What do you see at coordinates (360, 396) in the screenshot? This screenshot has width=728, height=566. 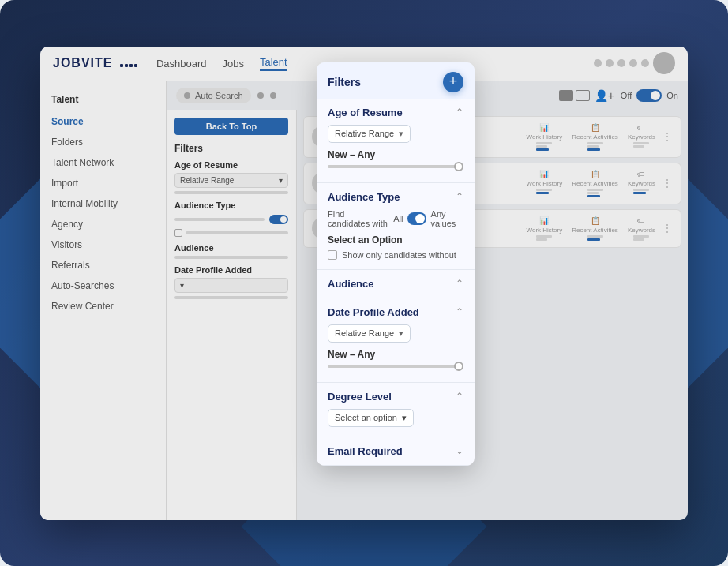 I see `degree-level-title: Degree Level` at bounding box center [360, 396].